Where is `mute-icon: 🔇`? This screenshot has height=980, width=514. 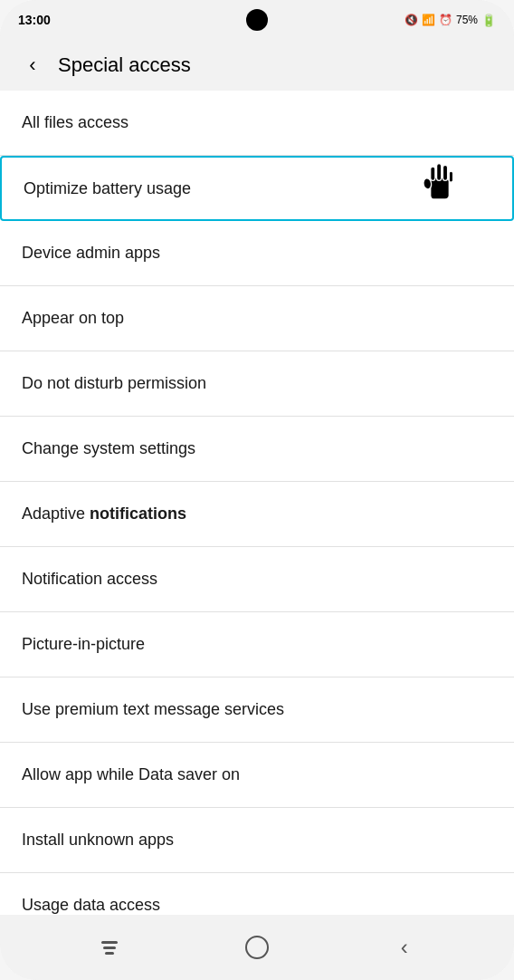
mute-icon: 🔇 is located at coordinates (411, 20).